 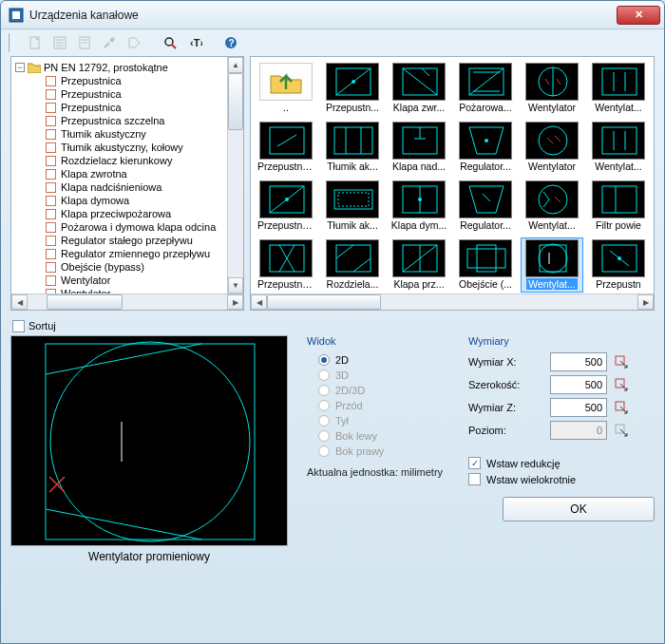 What do you see at coordinates (120, 267) in the screenshot?
I see `tree-item: Obejście (bypass)` at bounding box center [120, 267].